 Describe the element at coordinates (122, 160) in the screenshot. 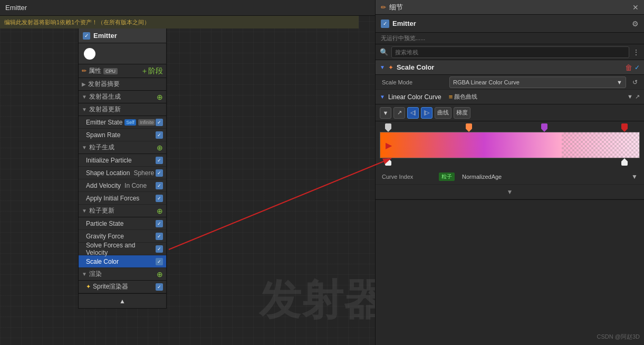

I see `initialize-particle-item: Initialize Particle ✓` at that location.